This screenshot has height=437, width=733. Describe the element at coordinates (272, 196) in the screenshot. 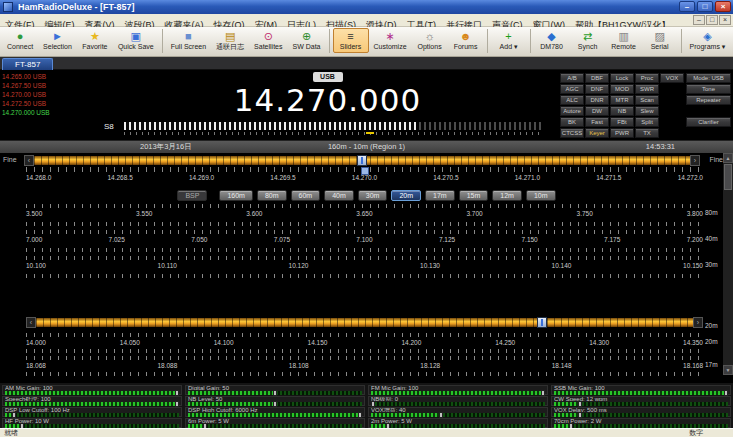

I see `band-button-80m: 80m` at that location.